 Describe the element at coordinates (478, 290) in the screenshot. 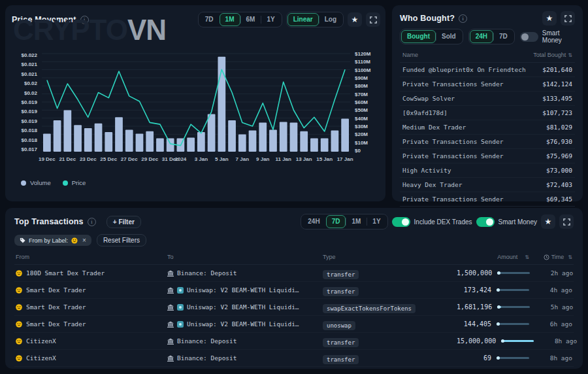

I see `amount-value: 173,424` at that location.